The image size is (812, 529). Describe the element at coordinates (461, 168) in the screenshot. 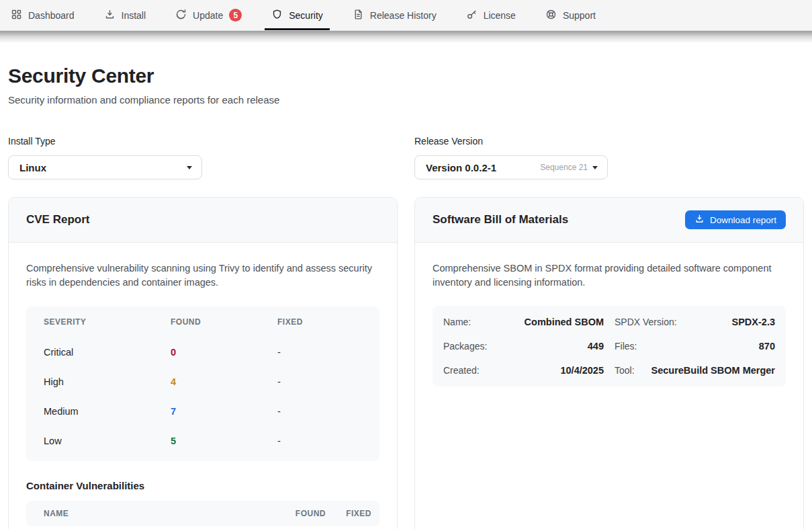

I see `release-version-value: Version 0.0.2-1` at that location.